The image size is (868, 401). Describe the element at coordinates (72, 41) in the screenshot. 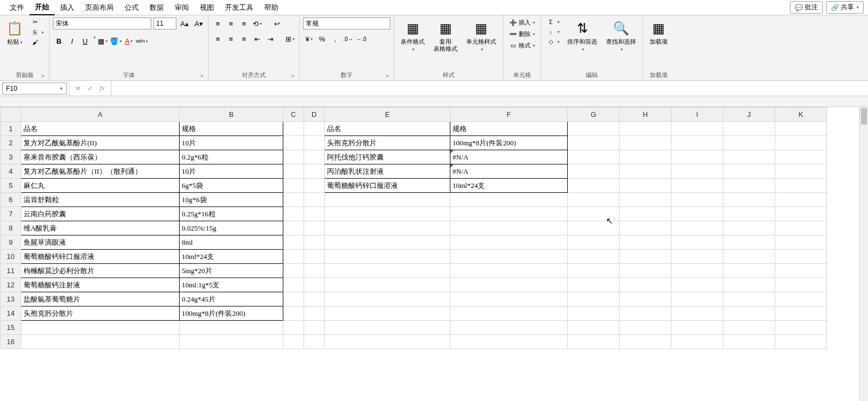

I see `italic-button: I` at that location.